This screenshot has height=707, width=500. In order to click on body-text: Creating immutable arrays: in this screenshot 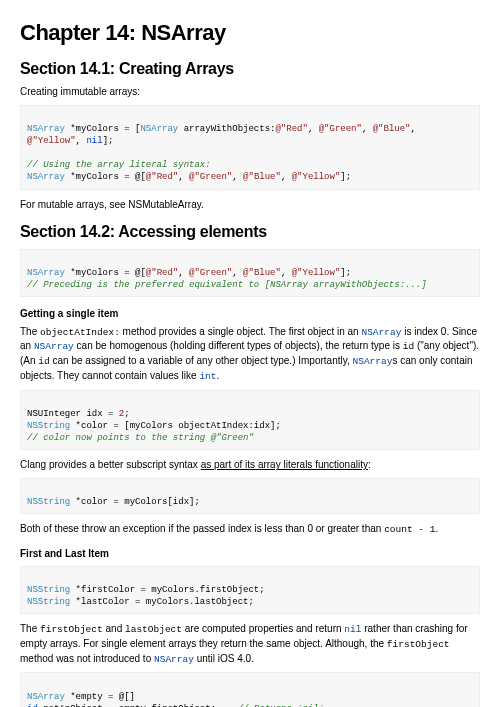, I will do `click(250, 92)`.